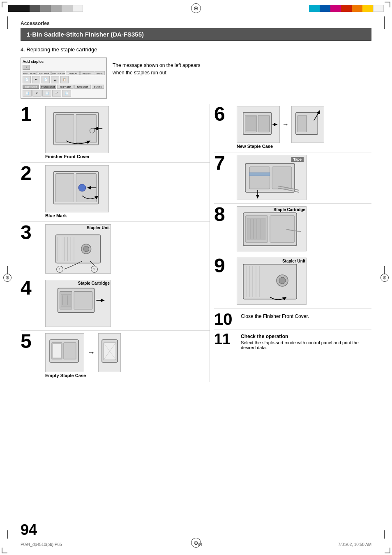 The image size is (392, 555). Describe the element at coordinates (385, 270) in the screenshot. I see `right-mark-mid-top` at that location.